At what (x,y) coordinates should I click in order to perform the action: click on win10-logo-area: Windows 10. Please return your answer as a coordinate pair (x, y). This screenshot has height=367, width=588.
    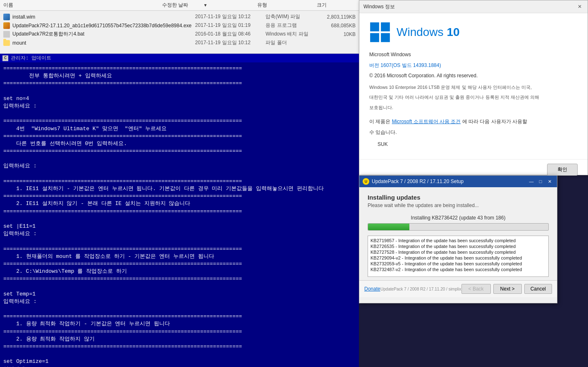
    Looking at the image, I should click on (473, 32).